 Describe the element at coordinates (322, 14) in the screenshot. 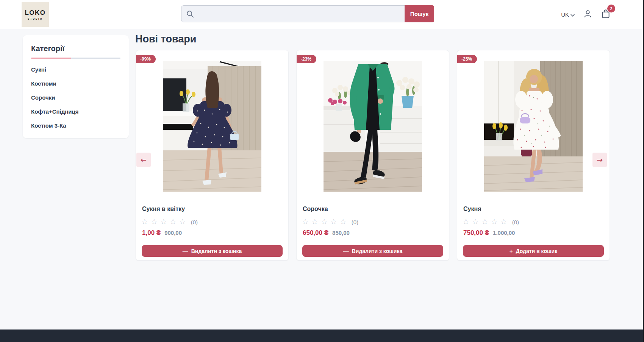

I see `header: LOKO STUDIO Пошук UK` at that location.